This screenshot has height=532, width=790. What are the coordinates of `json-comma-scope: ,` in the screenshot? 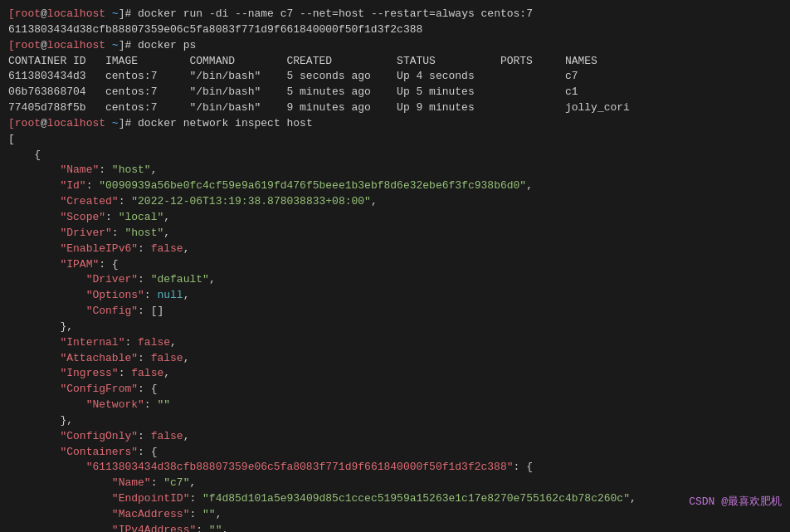 It's located at (167, 217).